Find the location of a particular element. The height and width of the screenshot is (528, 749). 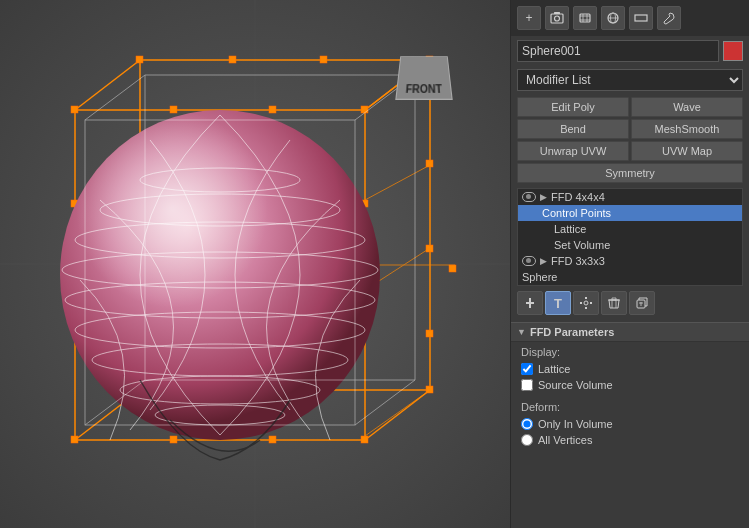

stack-item-control-points: Control Points is located at coordinates (630, 213).